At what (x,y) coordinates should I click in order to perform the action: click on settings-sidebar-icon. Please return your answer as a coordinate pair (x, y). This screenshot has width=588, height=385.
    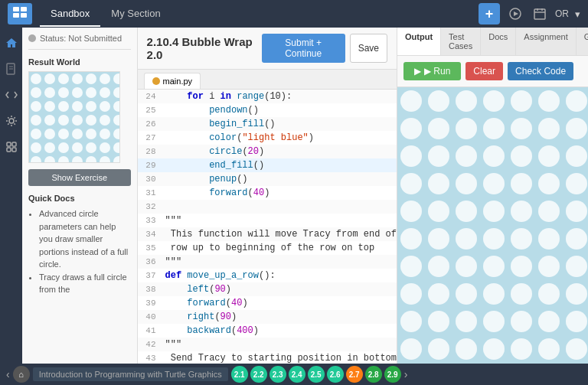
    Looking at the image, I should click on (11, 121).